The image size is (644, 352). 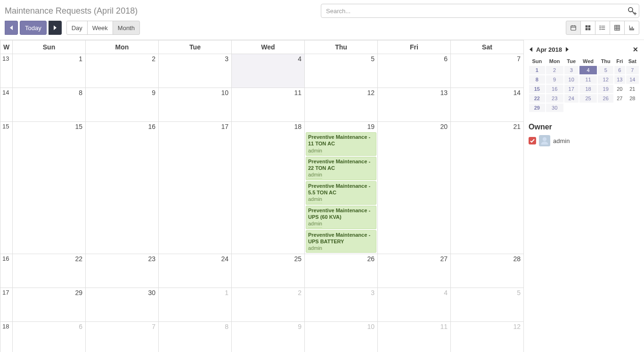 What do you see at coordinates (480, 11) in the screenshot?
I see `search-input` at bounding box center [480, 11].